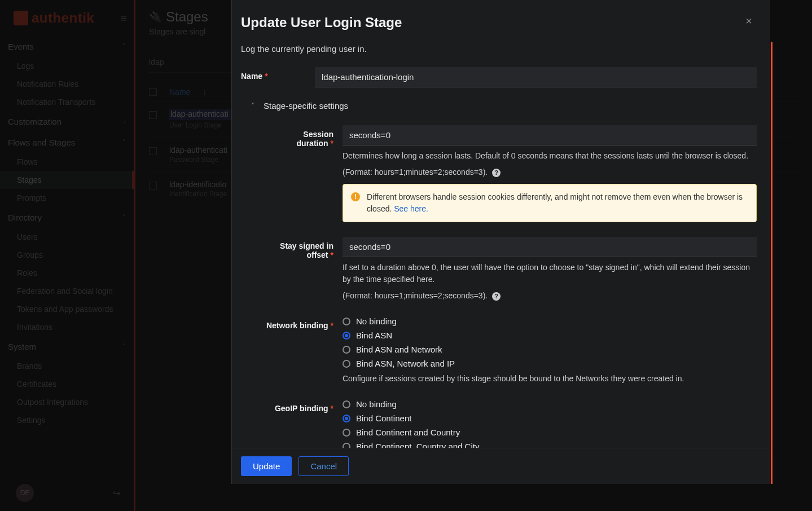 This screenshot has width=812, height=511. What do you see at coordinates (550, 156) in the screenshot?
I see `session-duration-help1: Determines how long a session lasts. Def…` at bounding box center [550, 156].